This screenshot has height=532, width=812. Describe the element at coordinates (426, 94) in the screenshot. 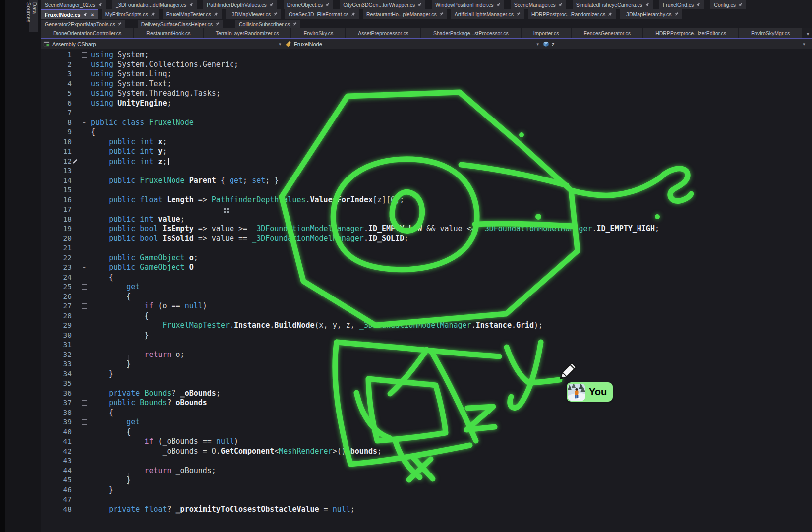

I see `code-line-5: 5using System.Threading.Tasks;` at that location.